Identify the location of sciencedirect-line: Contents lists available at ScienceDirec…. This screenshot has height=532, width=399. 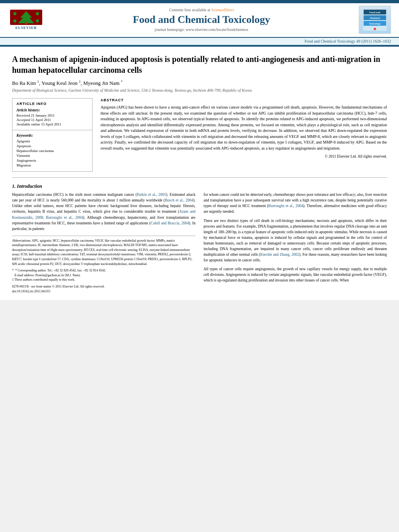
(202, 10).